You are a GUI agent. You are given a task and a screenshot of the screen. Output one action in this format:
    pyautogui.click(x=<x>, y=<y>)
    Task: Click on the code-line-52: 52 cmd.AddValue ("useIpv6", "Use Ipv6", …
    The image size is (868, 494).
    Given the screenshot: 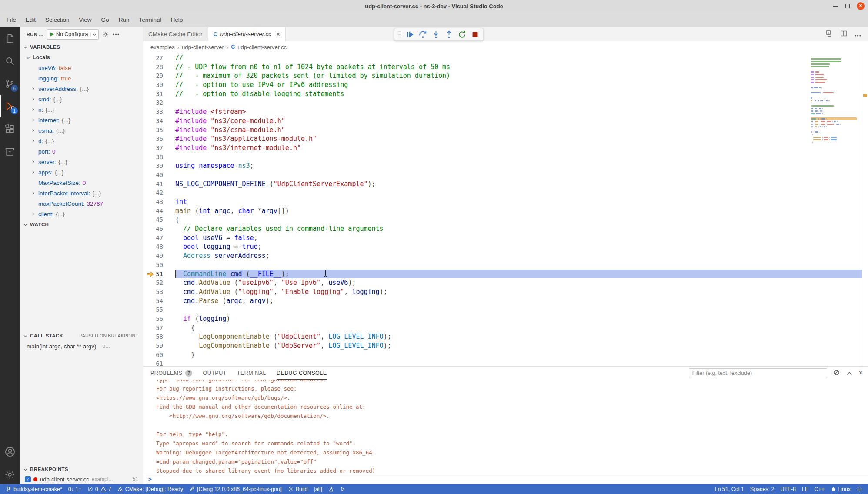 What is the action you would take?
    pyautogui.click(x=505, y=283)
    